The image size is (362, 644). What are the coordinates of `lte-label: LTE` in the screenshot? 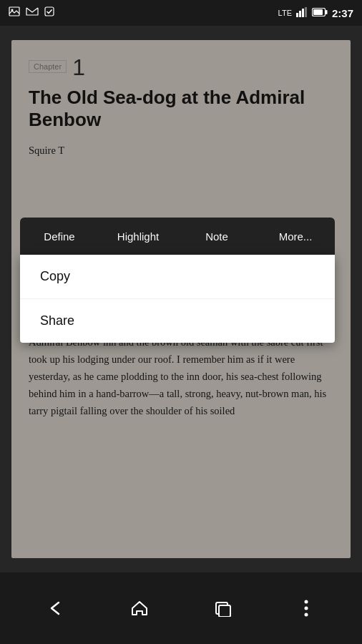 It's located at (285, 13).